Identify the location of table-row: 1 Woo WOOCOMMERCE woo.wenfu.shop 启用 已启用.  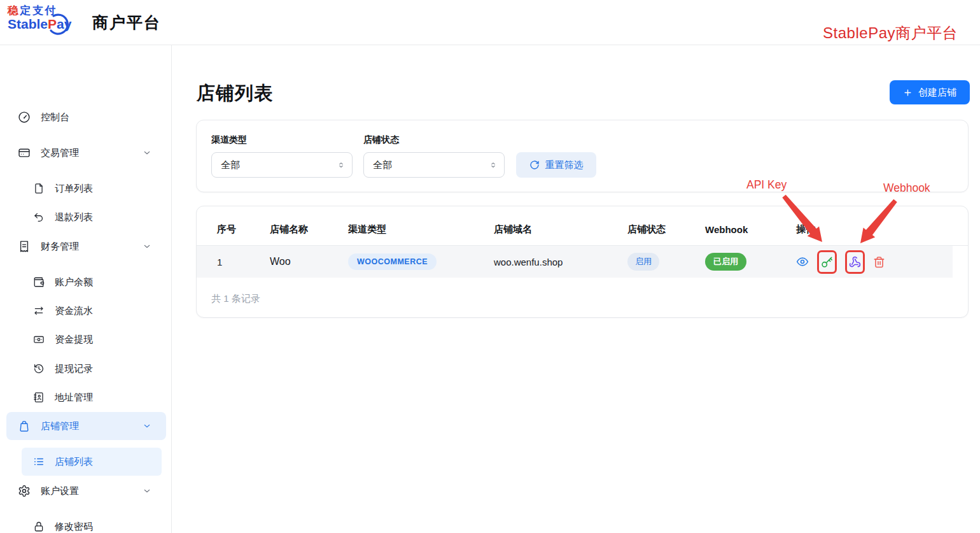
(575, 262).